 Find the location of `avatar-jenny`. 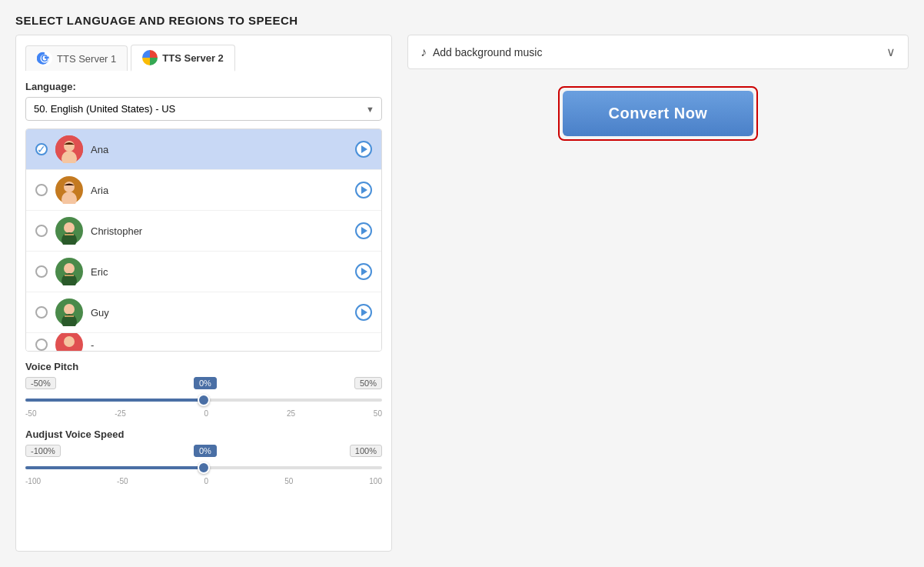

avatar-jenny is located at coordinates (69, 342).